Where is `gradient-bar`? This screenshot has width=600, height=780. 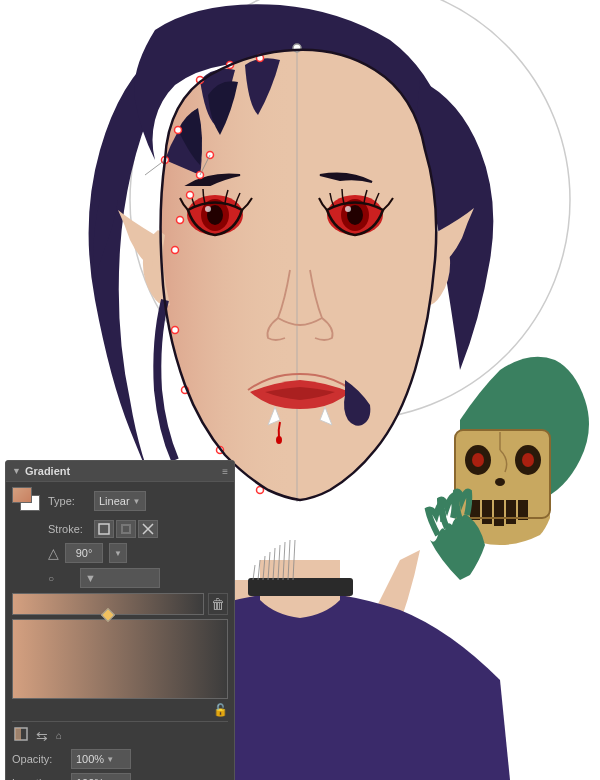
gradient-bar is located at coordinates (108, 604).